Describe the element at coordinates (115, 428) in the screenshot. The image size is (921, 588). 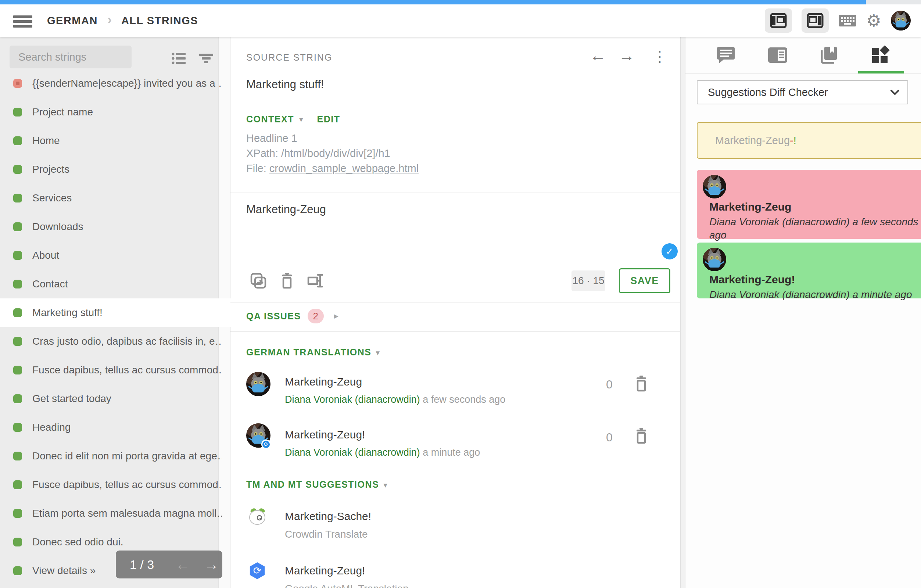
I see `string-list-item: Heading` at that location.